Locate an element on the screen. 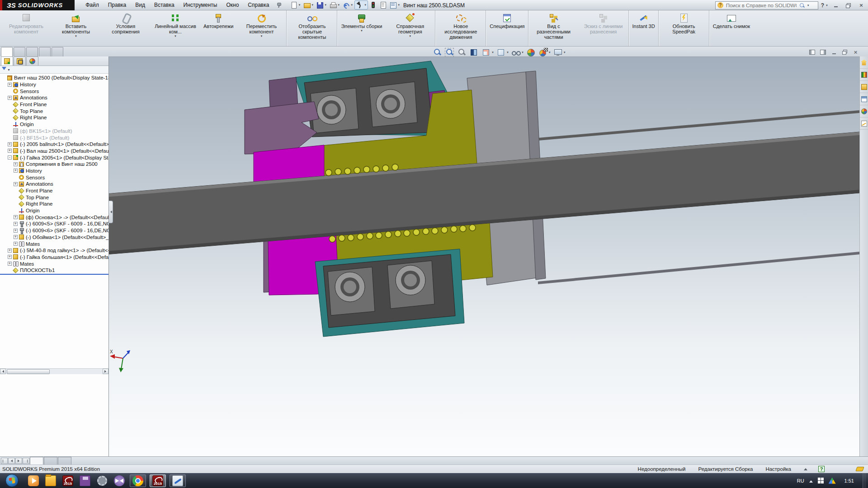  command-button: Условия сопряжения ▼ is located at coordinates (126, 28).